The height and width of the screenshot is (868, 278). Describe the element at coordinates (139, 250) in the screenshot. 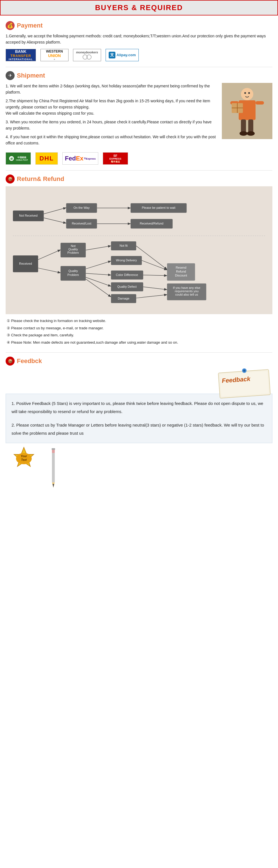

I see `flowchart-svg: Not Received On the Way Please be patien…` at that location.